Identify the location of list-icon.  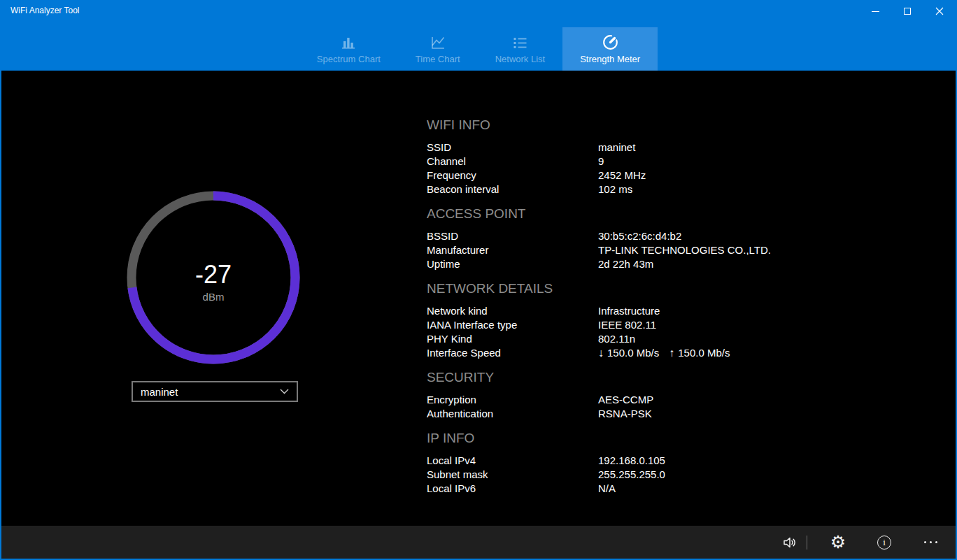
(520, 42).